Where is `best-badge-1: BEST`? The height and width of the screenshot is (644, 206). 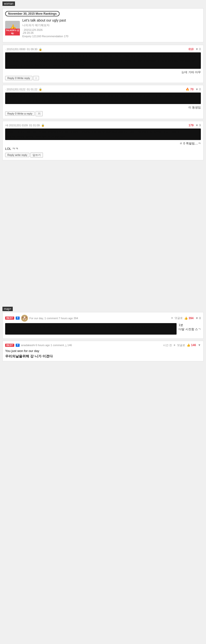
best-badge-1: BEST is located at coordinates (10, 318).